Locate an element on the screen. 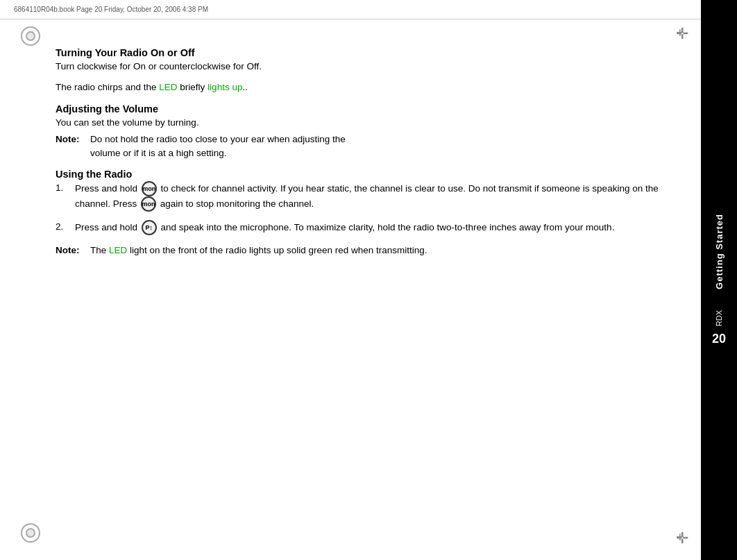 Image resolution: width=737 pixels, height=560 pixels. file-info: 6864110R04b.book Page 20 Friday, October… is located at coordinates (111, 10).